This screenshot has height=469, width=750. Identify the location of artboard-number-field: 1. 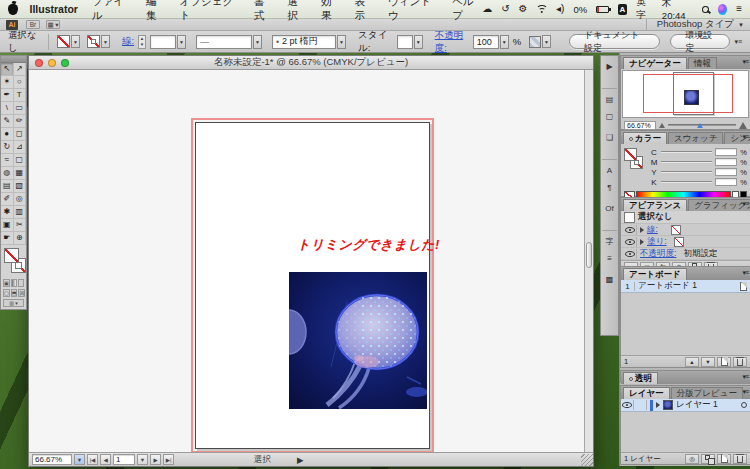
(124, 460).